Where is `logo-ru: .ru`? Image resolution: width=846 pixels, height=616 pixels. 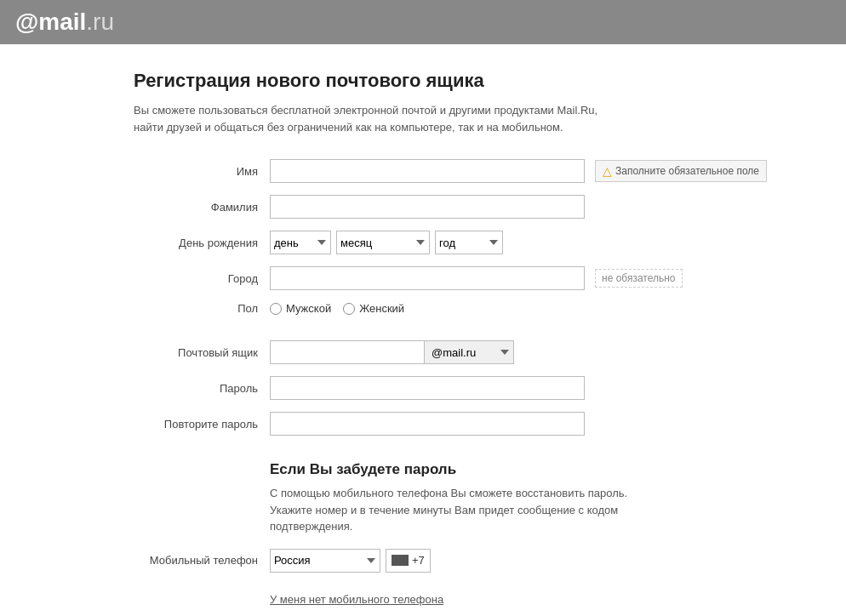 logo-ru: .ru is located at coordinates (100, 22).